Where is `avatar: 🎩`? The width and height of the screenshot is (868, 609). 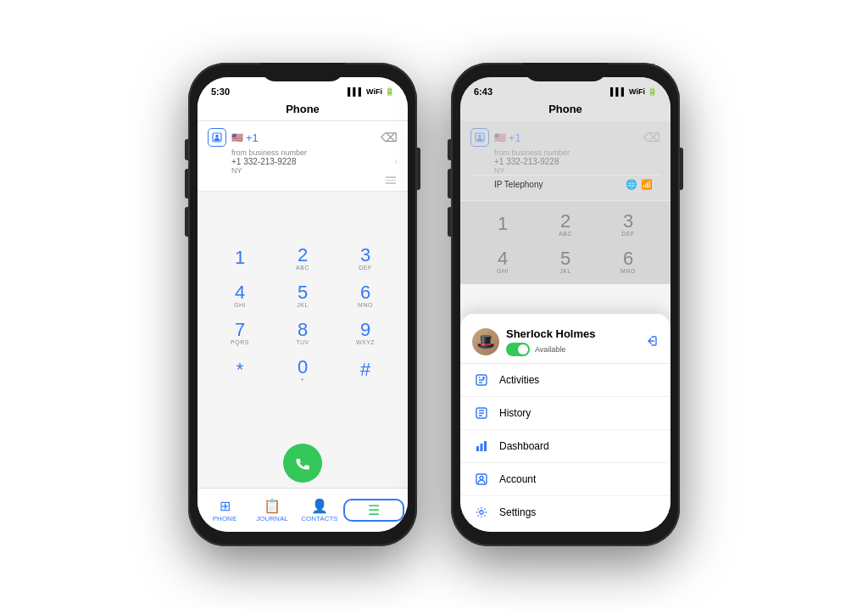
avatar: 🎩 is located at coordinates (486, 342).